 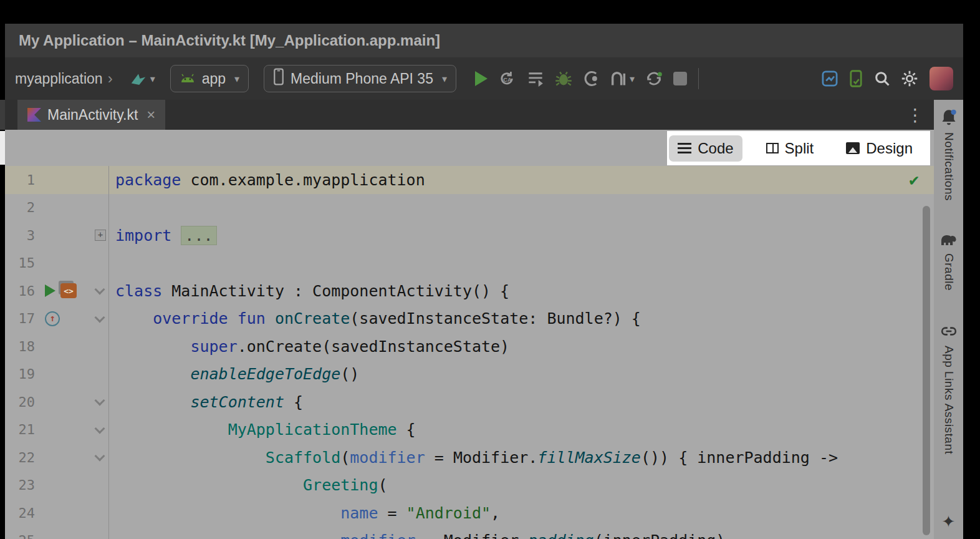 What do you see at coordinates (856, 79) in the screenshot?
I see `device-manager-button` at bounding box center [856, 79].